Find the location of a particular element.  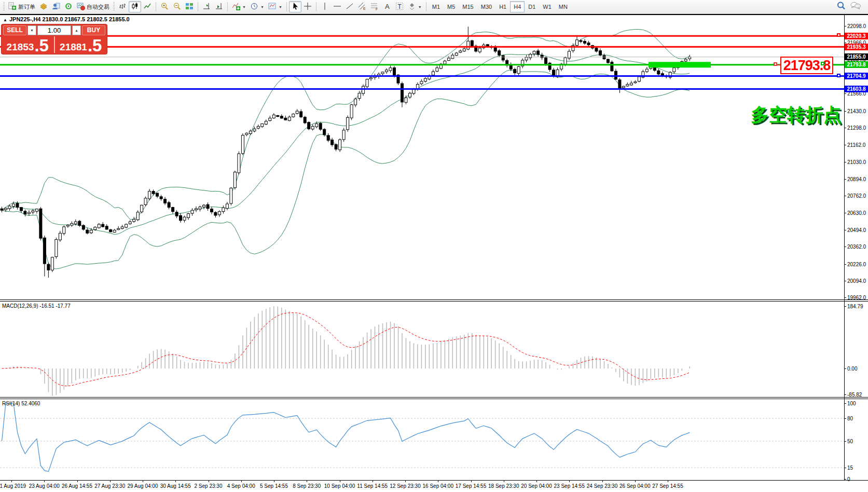

new-order-button: 新订单 is located at coordinates (22, 7).